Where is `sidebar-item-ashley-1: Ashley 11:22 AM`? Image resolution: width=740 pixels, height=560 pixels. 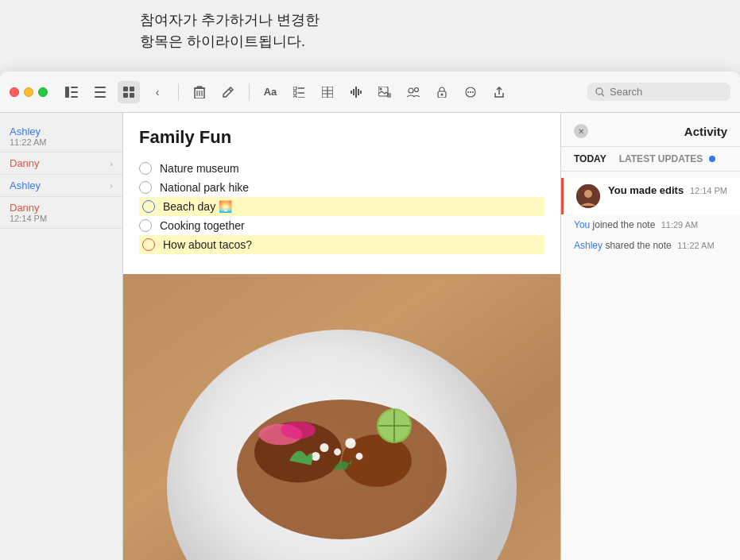 sidebar-item-ashley-1: Ashley 11:22 AM is located at coordinates (61, 137).